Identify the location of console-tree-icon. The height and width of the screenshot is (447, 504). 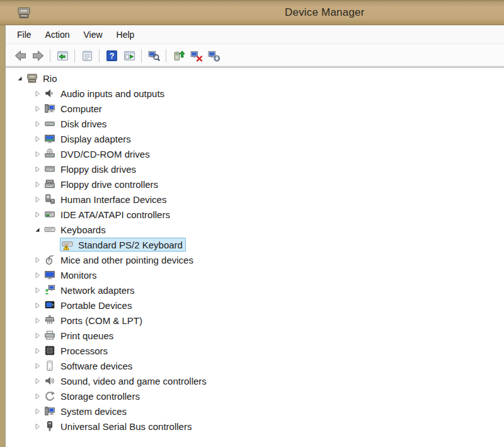
(63, 55).